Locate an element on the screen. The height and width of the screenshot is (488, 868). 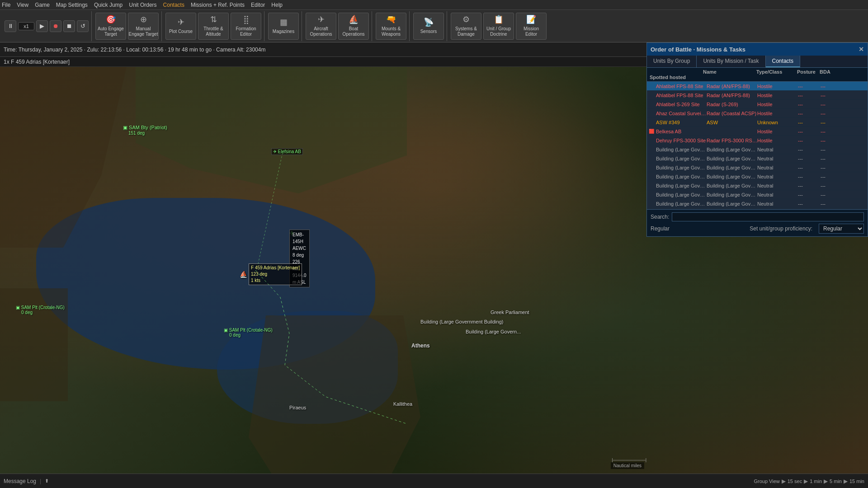
menu-missions: Missions + Ref. Points is located at coordinates (218, 5).